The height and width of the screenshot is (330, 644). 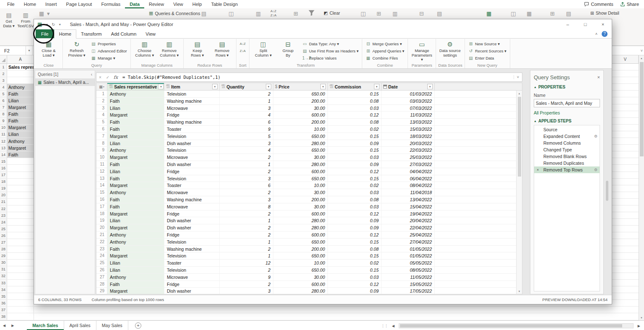 What do you see at coordinates (65, 34) in the screenshot?
I see `pq-tab-home: Home` at bounding box center [65, 34].